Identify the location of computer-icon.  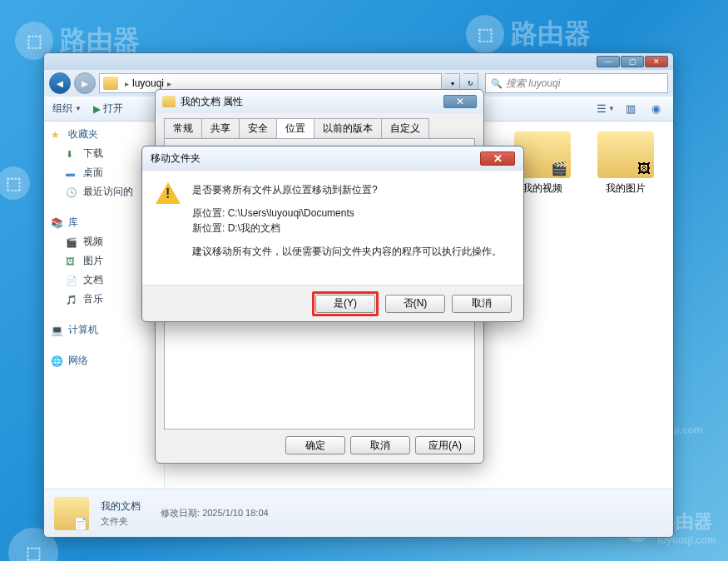
(57, 330).